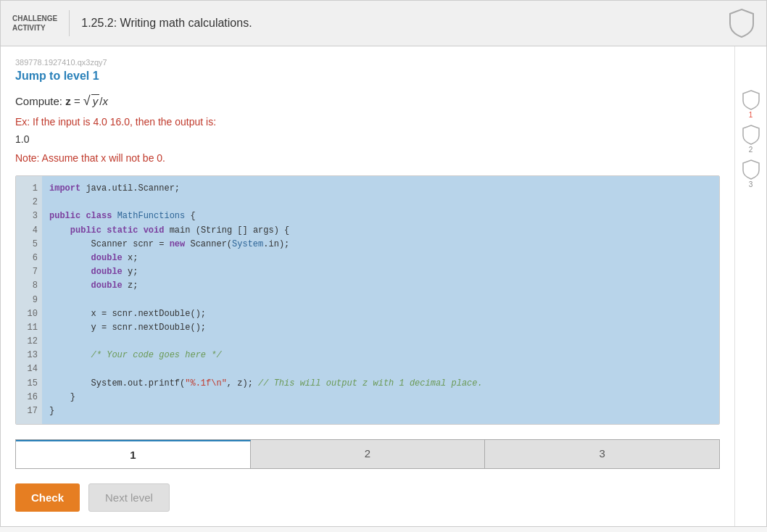 The image size is (767, 532). Describe the element at coordinates (368, 62) in the screenshot. I see `activity-id: 389778.1927410.qx3zqy7` at that location.